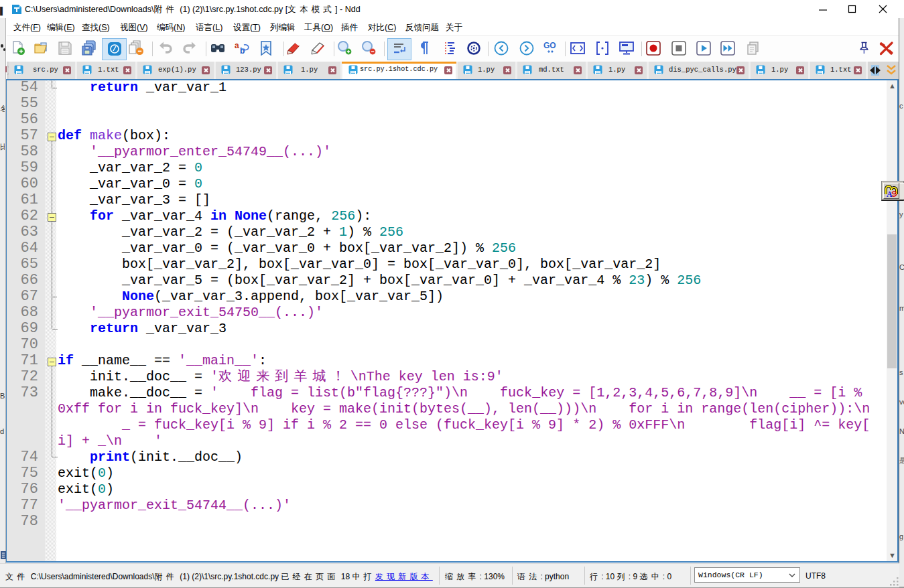  I want to click on svg-text: a, so click(237, 46).